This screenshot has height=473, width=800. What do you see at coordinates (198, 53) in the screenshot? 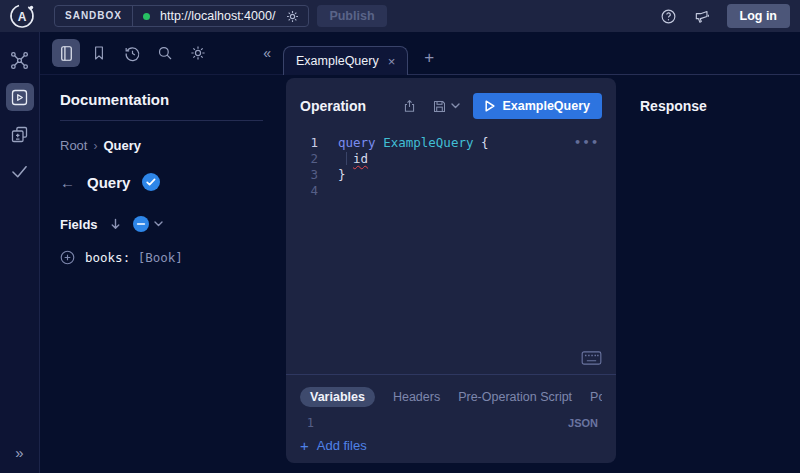
I see `explorer-settings-button` at bounding box center [198, 53].